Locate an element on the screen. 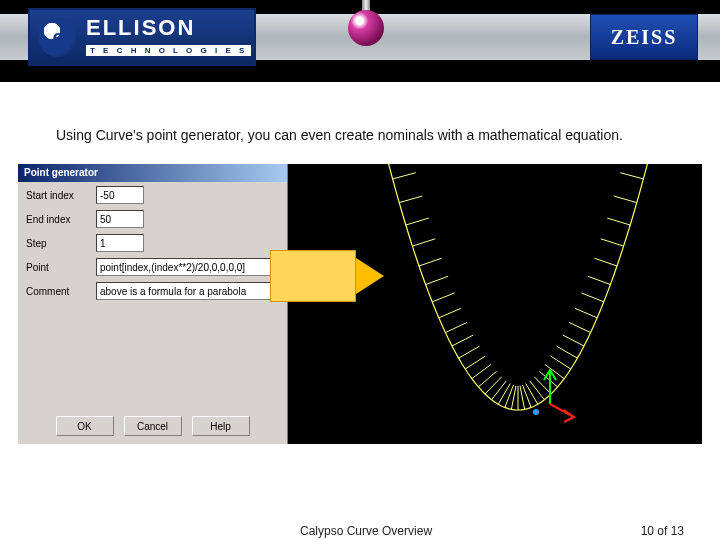 This screenshot has width=720, height=540. label-comment: Comment is located at coordinates (61, 292).